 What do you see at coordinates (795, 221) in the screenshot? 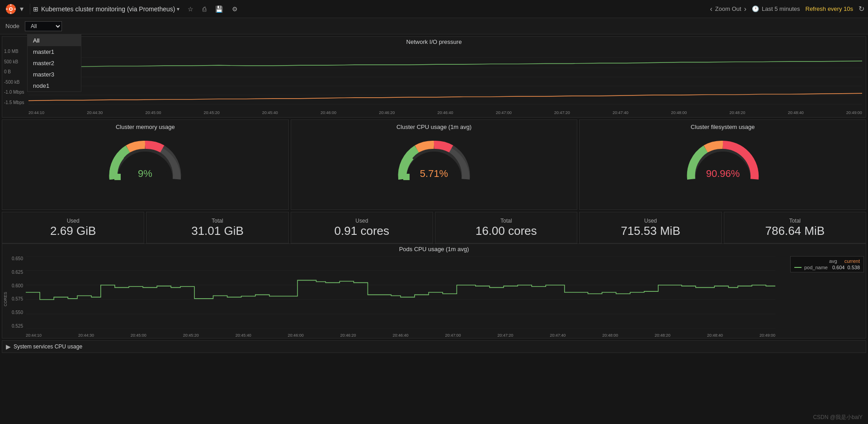
I see `stat-fs-total-label: Total` at bounding box center [795, 221].